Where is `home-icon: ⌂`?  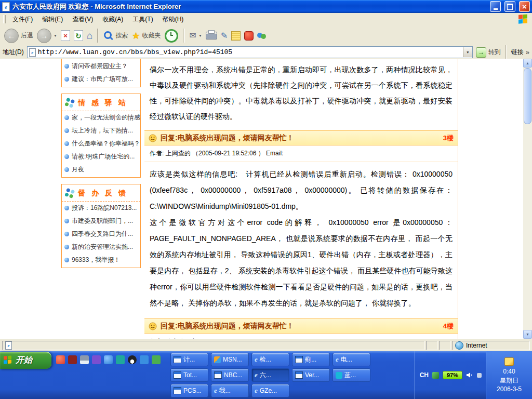 home-icon: ⌂ is located at coordinates (89, 36).